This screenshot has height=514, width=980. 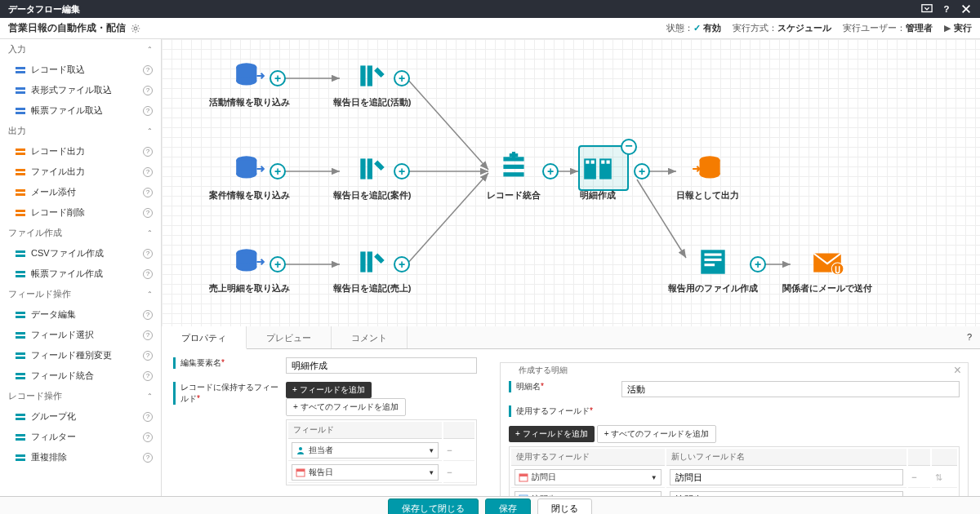 What do you see at coordinates (365, 472) in the screenshot?
I see `field-select: 報告日▼` at bounding box center [365, 472].